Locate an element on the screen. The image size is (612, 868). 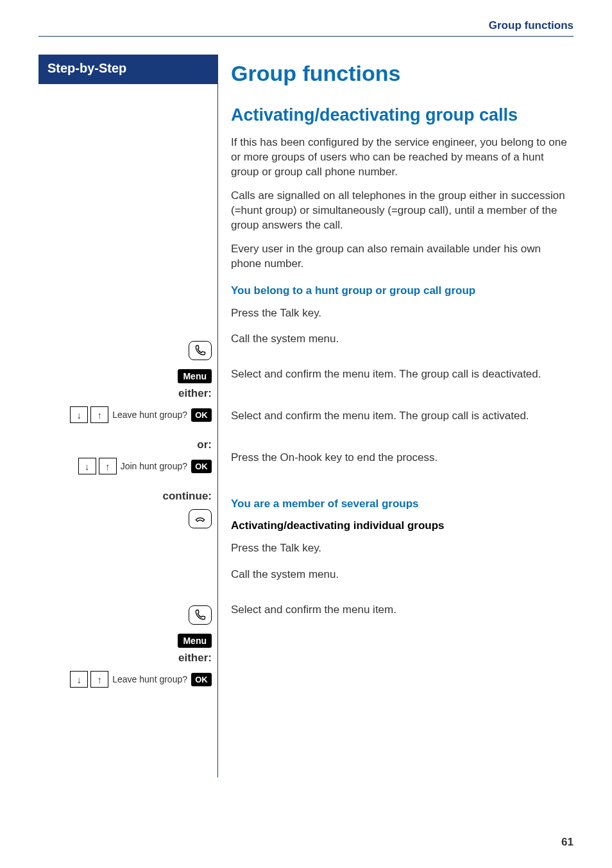
step-leave-hunt: ↓ ↑ Leave hunt group? OK is located at coordinates (128, 415).